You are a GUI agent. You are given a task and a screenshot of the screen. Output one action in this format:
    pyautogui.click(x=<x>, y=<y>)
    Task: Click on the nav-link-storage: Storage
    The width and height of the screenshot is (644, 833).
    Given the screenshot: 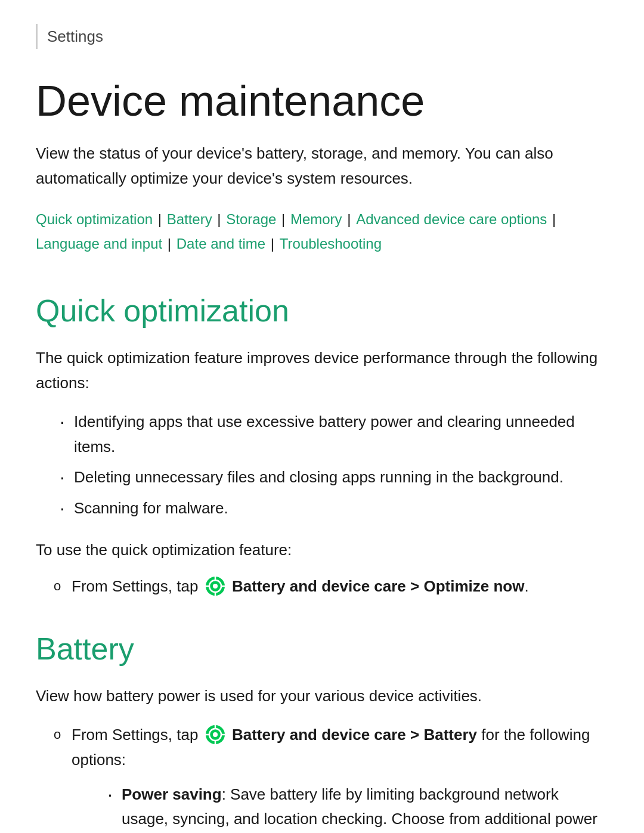 What is the action you would take?
    pyautogui.click(x=251, y=219)
    